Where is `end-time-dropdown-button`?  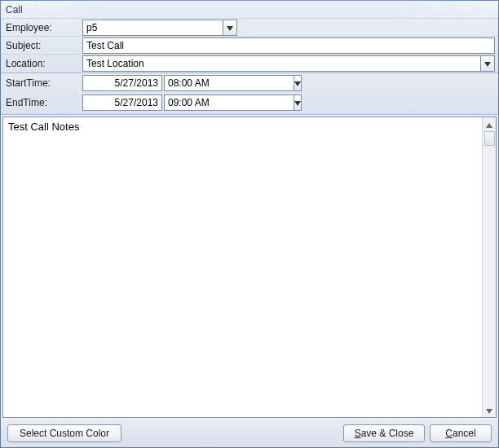 end-time-dropdown-button is located at coordinates (298, 103).